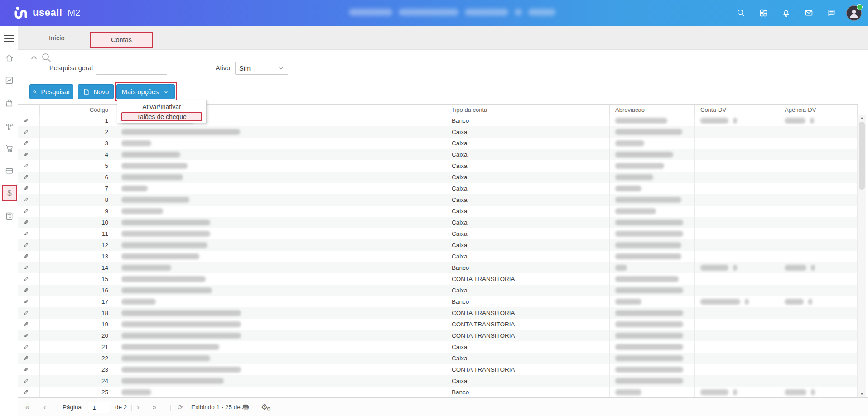 This screenshot has width=868, height=416. What do you see at coordinates (862, 118) in the screenshot?
I see `scroll-up-icon: ▲` at bounding box center [862, 118].